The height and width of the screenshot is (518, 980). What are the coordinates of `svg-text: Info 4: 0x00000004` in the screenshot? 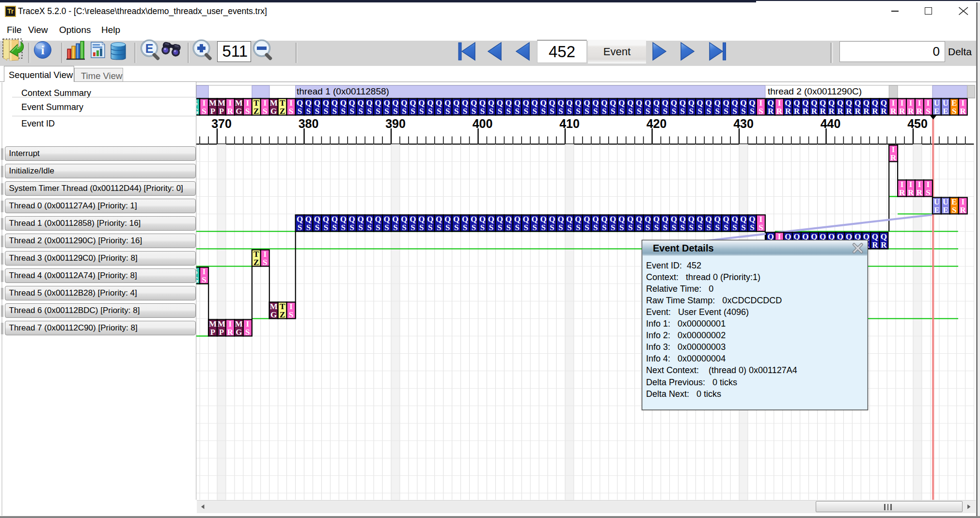 It's located at (686, 359).